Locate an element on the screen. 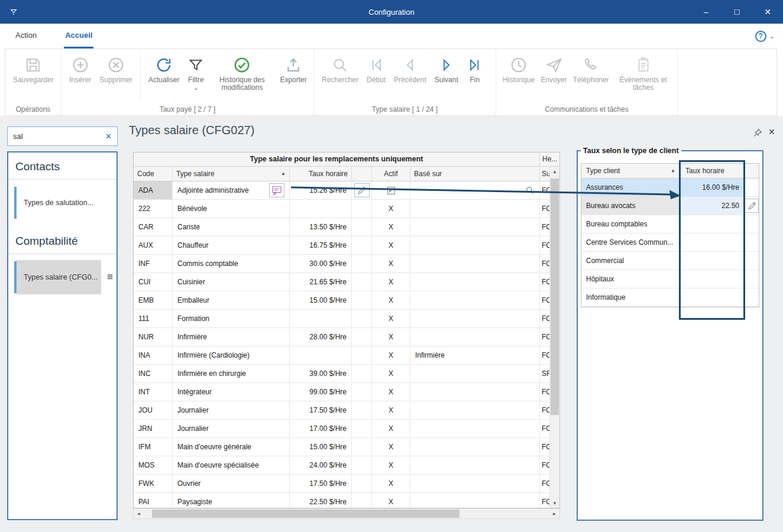  column-header-type-client: Type client▲ is located at coordinates (631, 171).